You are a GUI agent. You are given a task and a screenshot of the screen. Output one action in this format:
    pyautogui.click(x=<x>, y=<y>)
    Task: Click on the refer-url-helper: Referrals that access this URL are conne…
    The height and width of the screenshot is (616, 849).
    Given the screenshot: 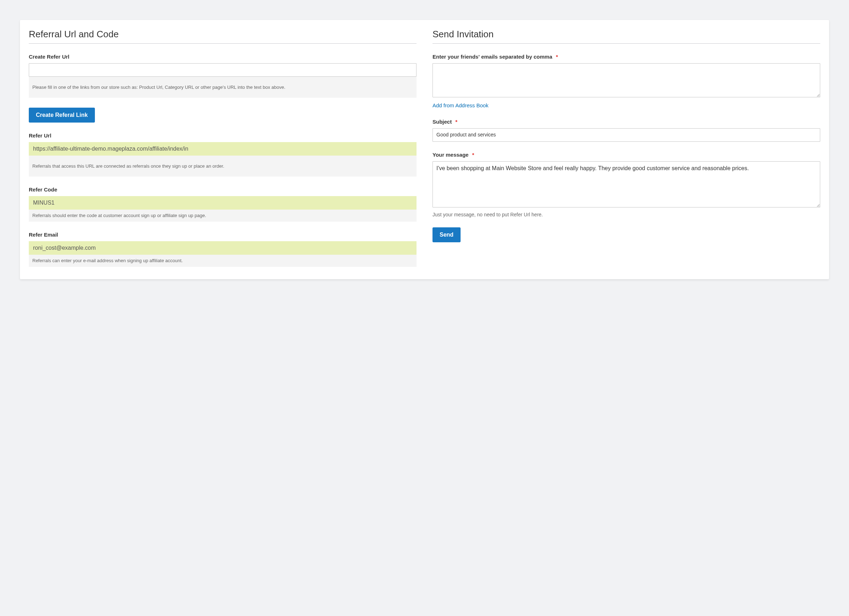 What is the action you would take?
    pyautogui.click(x=223, y=166)
    